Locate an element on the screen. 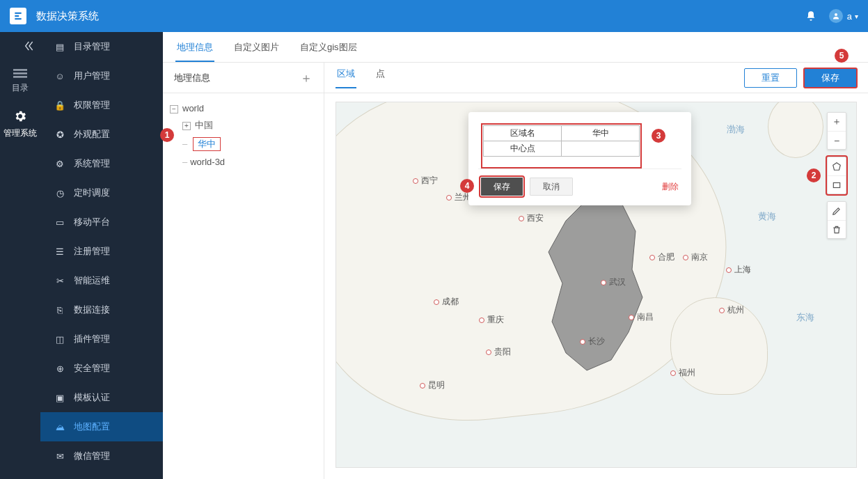 The height and width of the screenshot is (479, 868). sidebar-item-plugin: ◫插件管理 is located at coordinates (102, 339).